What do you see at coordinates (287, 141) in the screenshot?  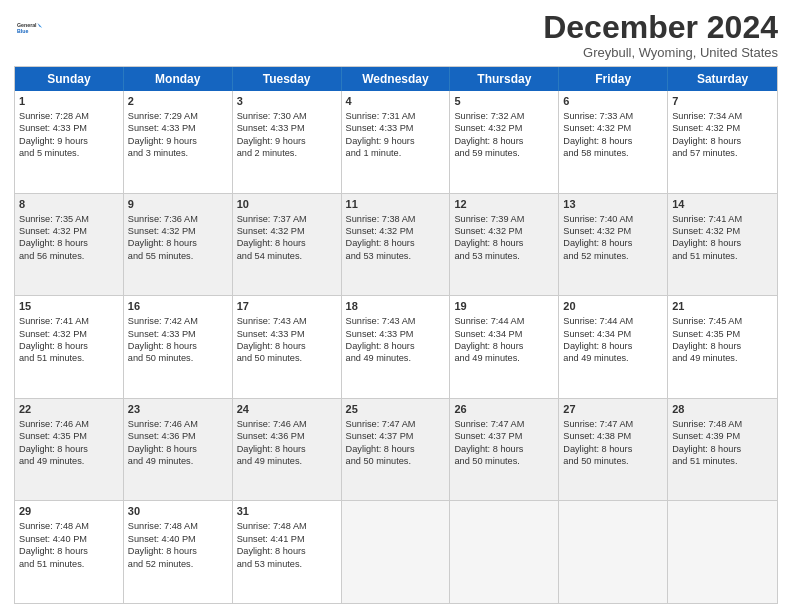 I see `day-info-line: Daylight: 9 hours` at bounding box center [287, 141].